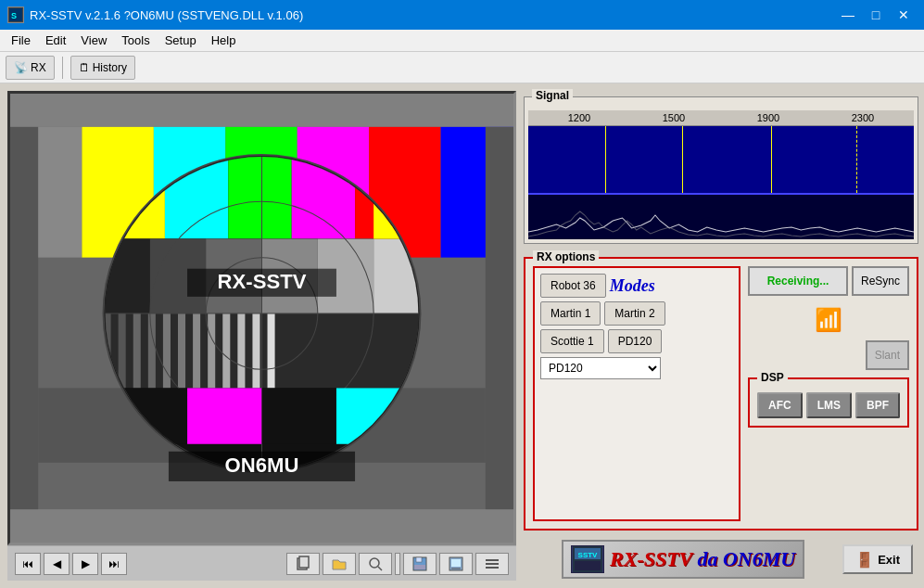 The image size is (924, 588). Describe the element at coordinates (637, 368) in the screenshot. I see `mode-select-area: Robot 36 Martin 1 Martin 2 Scottie 1 PD1…` at that location.